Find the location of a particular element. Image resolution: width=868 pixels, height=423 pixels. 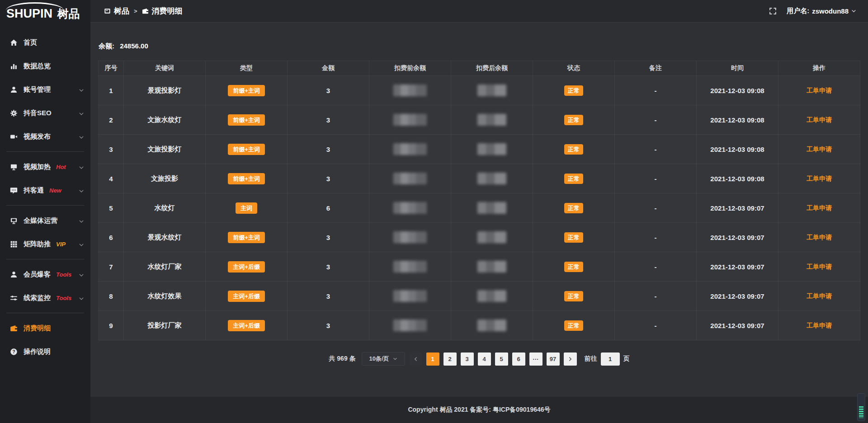

floating-widget is located at coordinates (861, 407).